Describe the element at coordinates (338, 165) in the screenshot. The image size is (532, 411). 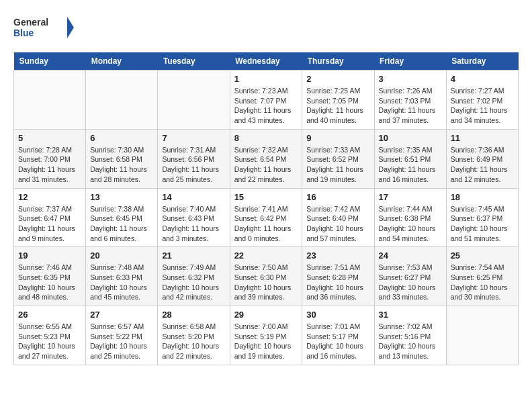
I see `day-info: Sunrise: 7:33 AM Sunset: 6:52 PM Dayligh…` at that location.